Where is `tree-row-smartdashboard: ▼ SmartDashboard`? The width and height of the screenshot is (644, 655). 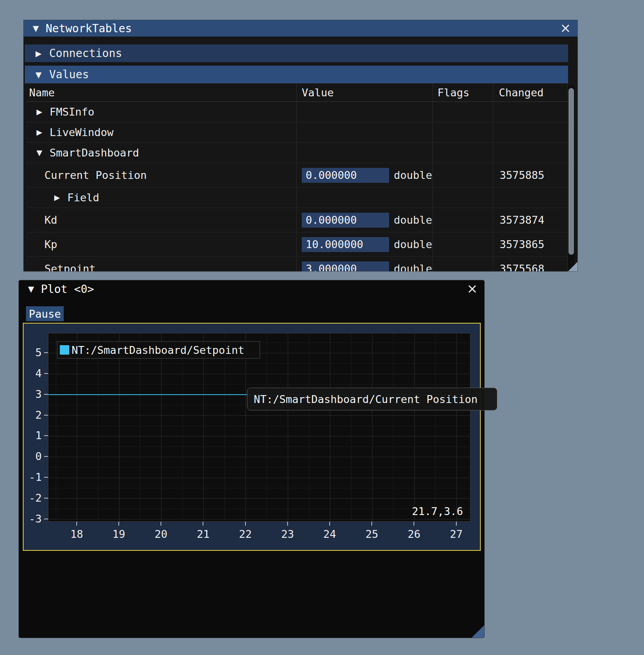 tree-row-smartdashboard: ▼ SmartDashboard is located at coordinates (297, 153).